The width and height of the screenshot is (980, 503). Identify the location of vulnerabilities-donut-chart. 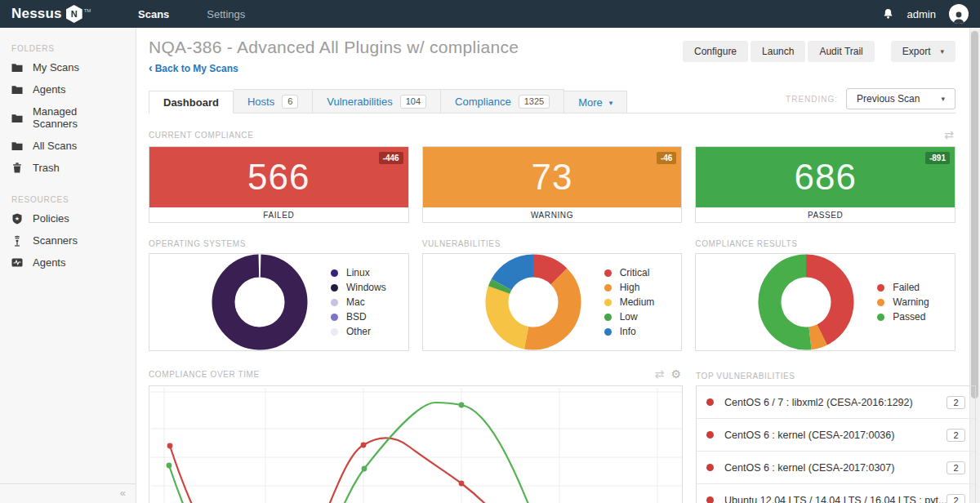
(533, 302).